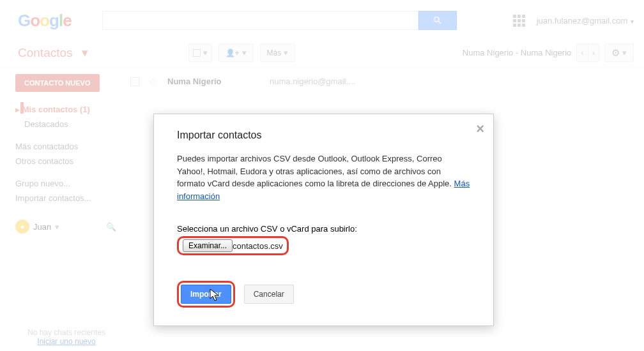 The width and height of the screenshot is (644, 351). I want to click on chevron-left-icon: ‹, so click(582, 52).